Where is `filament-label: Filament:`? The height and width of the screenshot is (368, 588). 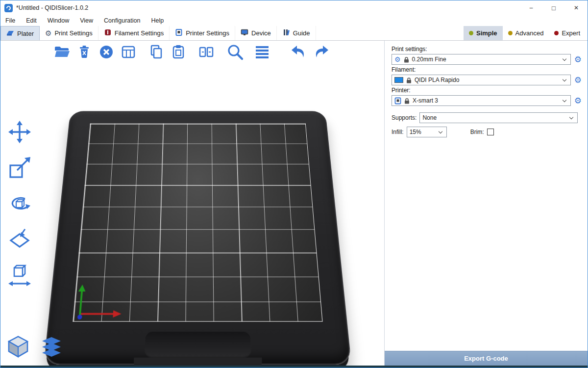 filament-label: Filament: is located at coordinates (487, 70).